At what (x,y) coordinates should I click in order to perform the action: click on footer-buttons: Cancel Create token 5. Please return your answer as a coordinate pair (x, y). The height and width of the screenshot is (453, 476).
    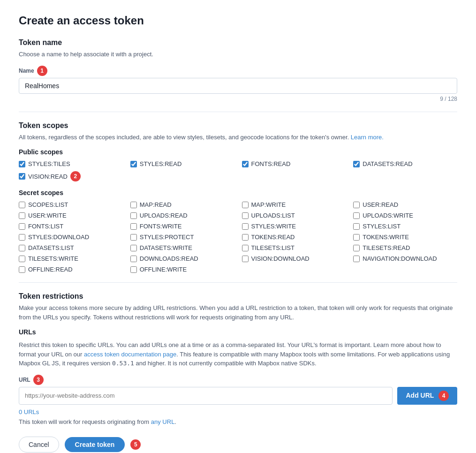
    Looking at the image, I should click on (238, 445).